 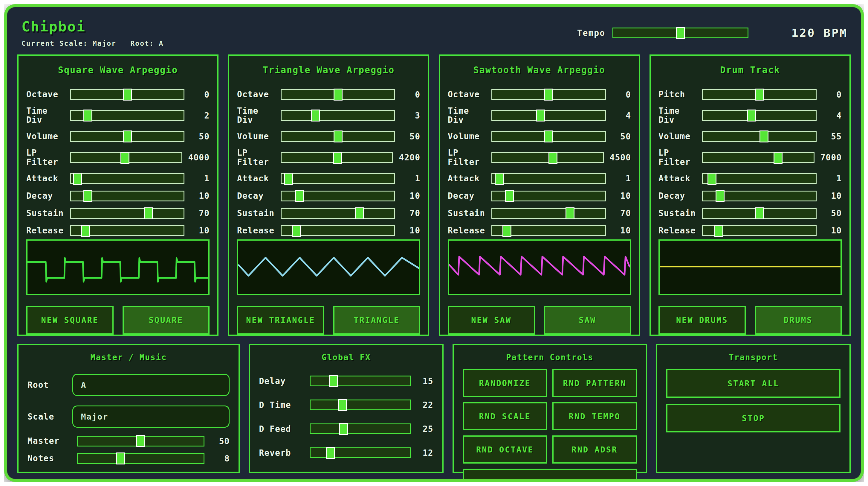 What do you see at coordinates (753, 383) in the screenshot?
I see `start-all-button: START ALL` at bounding box center [753, 383].